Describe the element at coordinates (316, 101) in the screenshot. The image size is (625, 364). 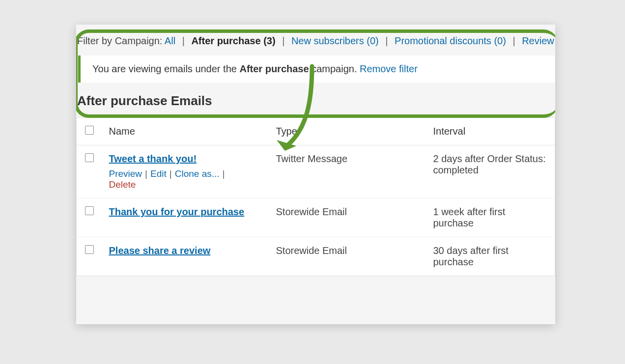
I see `page-title: After purchase Emails` at that location.